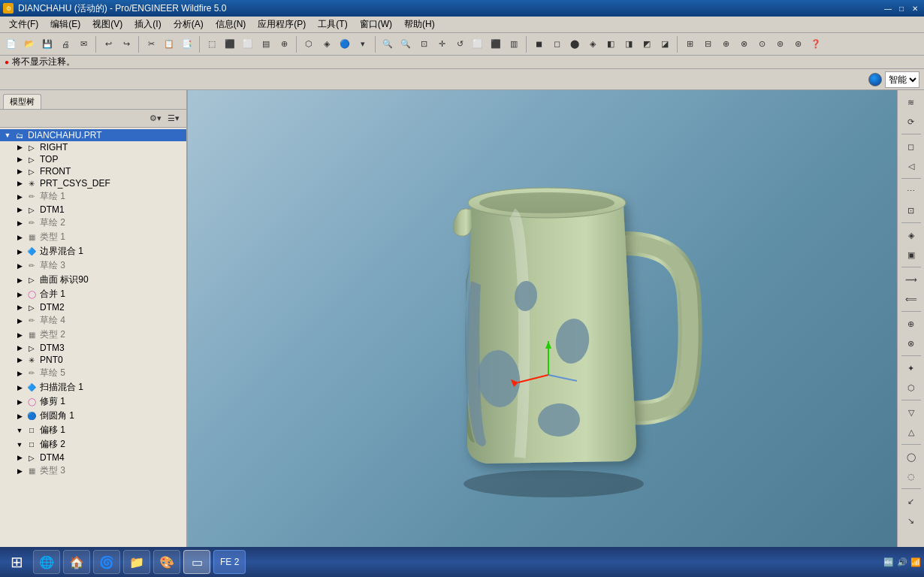 This screenshot has width=924, height=577. I want to click on new-button: 📄, so click(11, 44).